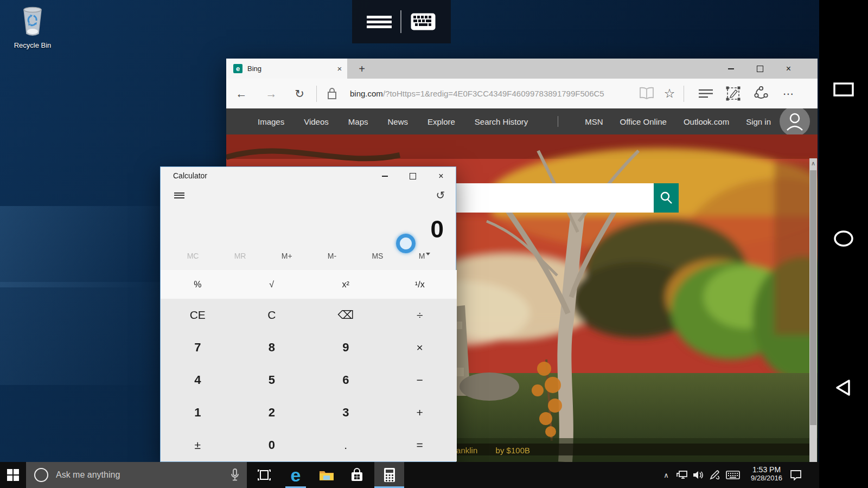 This screenshot has width=868, height=488. I want to click on tab-strip: e Bing × + ×, so click(522, 68).